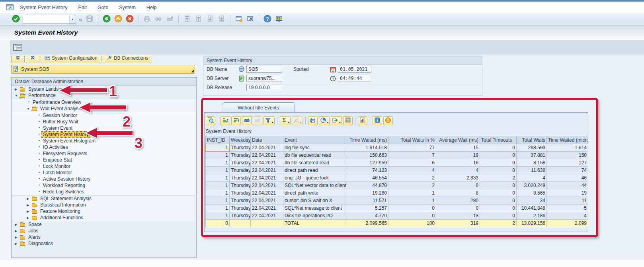 This screenshot has width=644, height=267. I want to click on menu-item-system: System, so click(127, 8).